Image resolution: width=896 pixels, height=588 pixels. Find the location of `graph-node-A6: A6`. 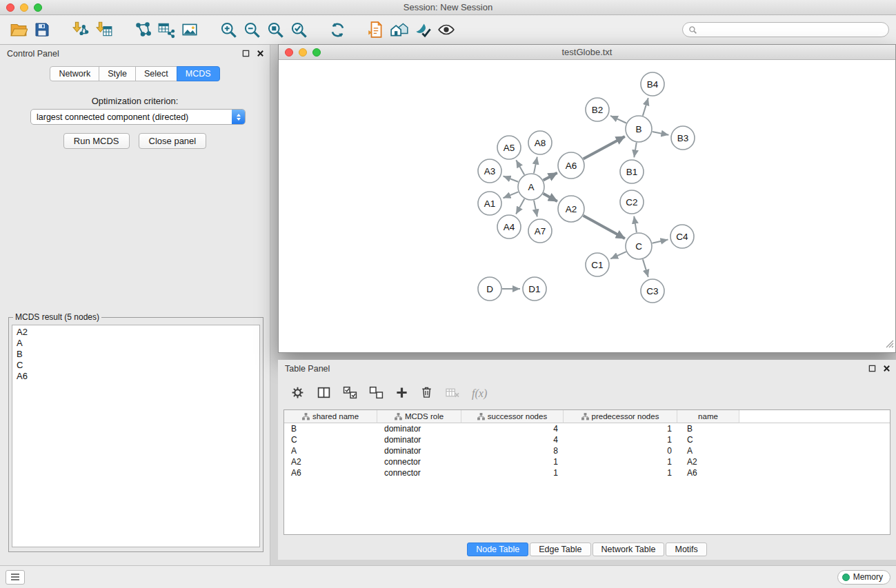

graph-node-A6: A6 is located at coordinates (571, 165).